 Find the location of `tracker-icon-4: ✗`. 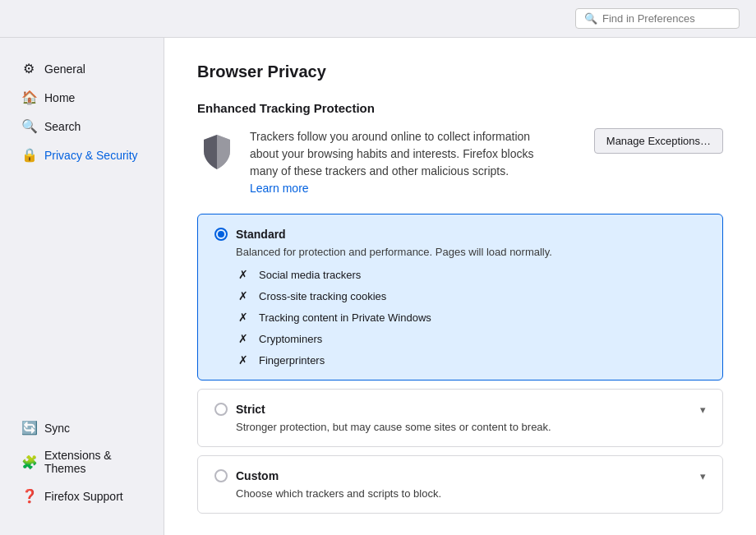

tracker-icon-4: ✗ is located at coordinates (243, 360).